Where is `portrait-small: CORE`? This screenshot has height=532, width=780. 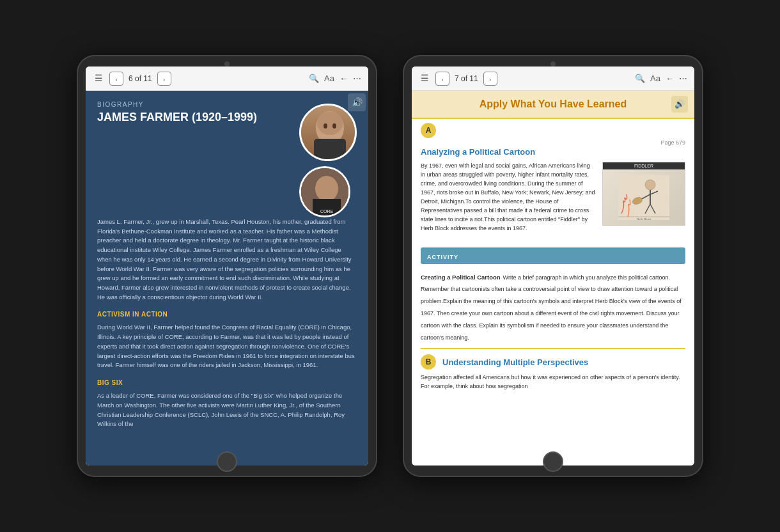
portrait-small: CORE is located at coordinates (325, 192).